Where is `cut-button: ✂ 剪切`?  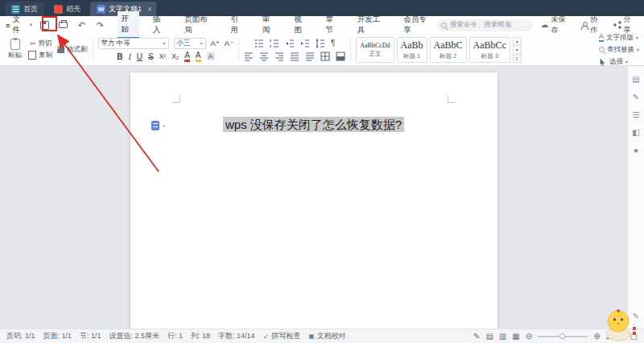
cut-button: ✂ 剪切 is located at coordinates (41, 43).